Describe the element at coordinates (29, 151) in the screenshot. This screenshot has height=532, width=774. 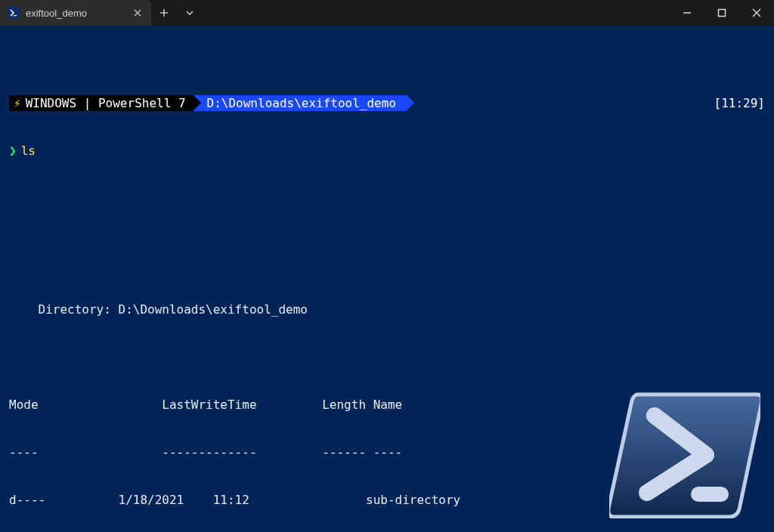
I see `command-text: ls` at that location.